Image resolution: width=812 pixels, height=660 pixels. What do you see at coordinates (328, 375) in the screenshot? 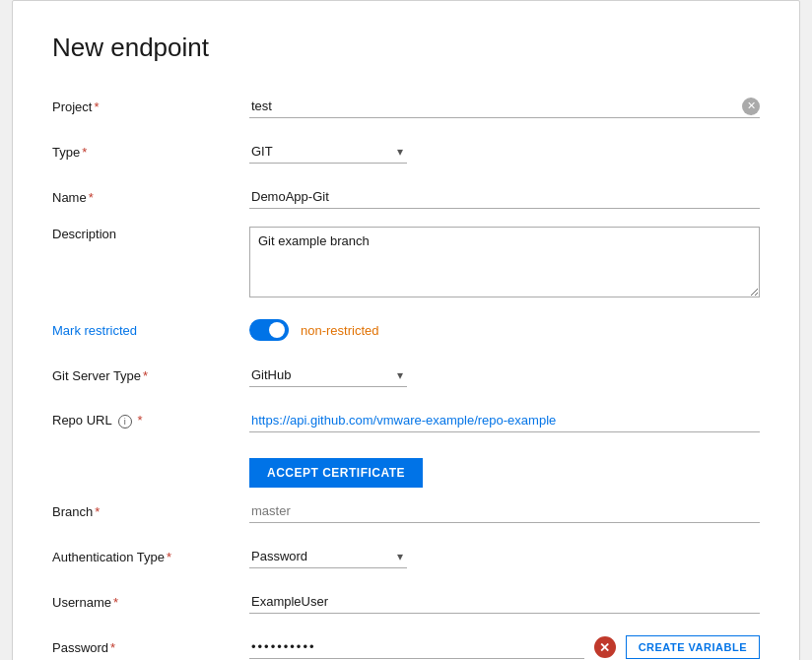
I see `git-server-type-select: GitHub GitLab Bitbucket` at bounding box center [328, 375].